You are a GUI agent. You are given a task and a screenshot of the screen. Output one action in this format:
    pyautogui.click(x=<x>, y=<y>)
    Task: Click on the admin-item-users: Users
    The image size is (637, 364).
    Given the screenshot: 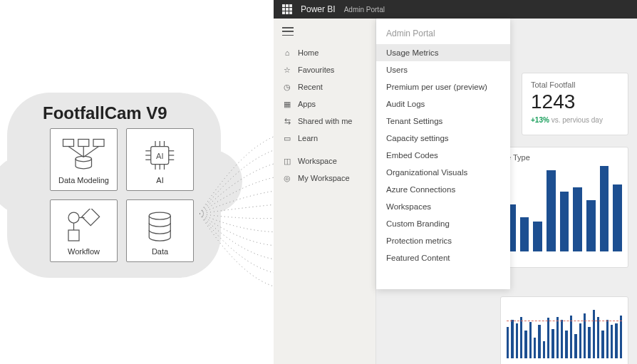 What is the action you would take?
    pyautogui.click(x=443, y=70)
    